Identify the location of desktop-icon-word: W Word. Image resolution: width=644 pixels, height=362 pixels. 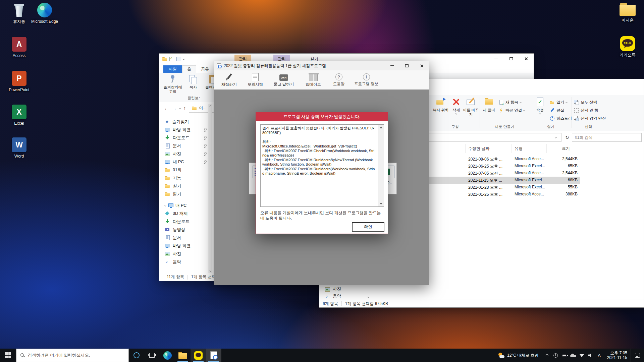
(19, 148).